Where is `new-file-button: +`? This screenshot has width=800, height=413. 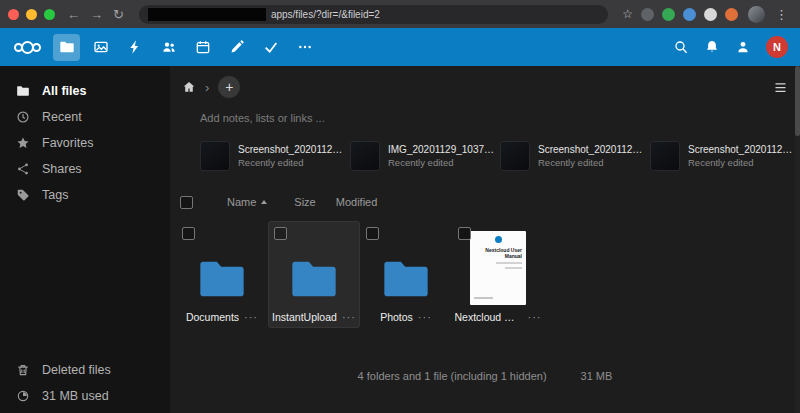 new-file-button: + is located at coordinates (229, 87).